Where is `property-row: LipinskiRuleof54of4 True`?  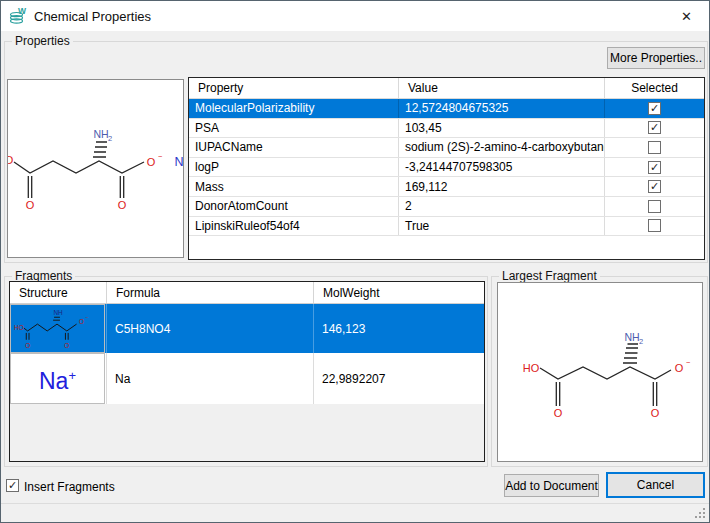 property-row: LipinskiRuleof54of4 True is located at coordinates (446, 227).